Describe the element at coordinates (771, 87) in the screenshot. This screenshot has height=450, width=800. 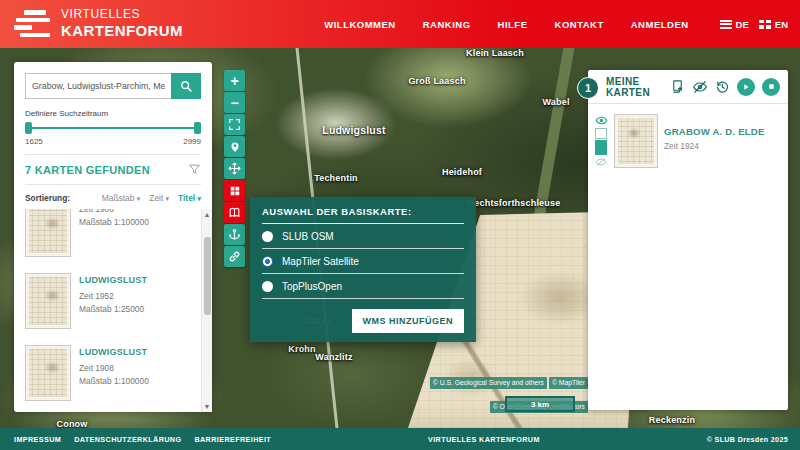
I see `stop-button` at that location.